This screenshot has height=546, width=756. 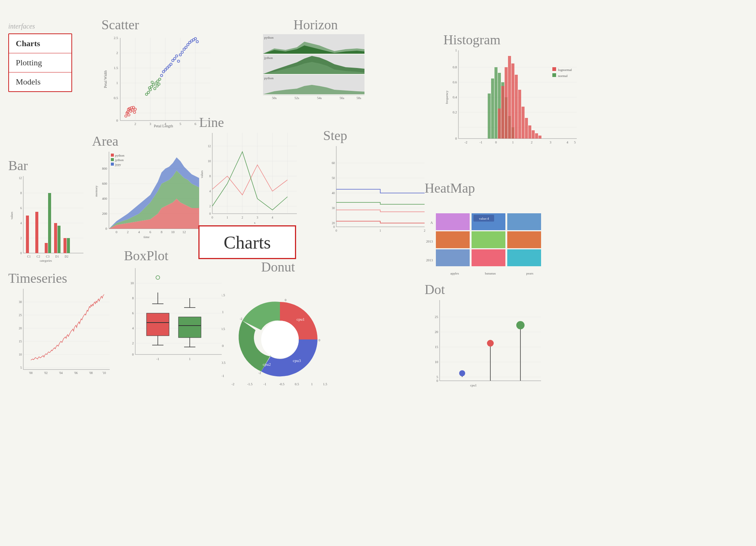 What do you see at coordinates (274, 98) in the screenshot?
I see `svg-text: 50s` at bounding box center [274, 98].